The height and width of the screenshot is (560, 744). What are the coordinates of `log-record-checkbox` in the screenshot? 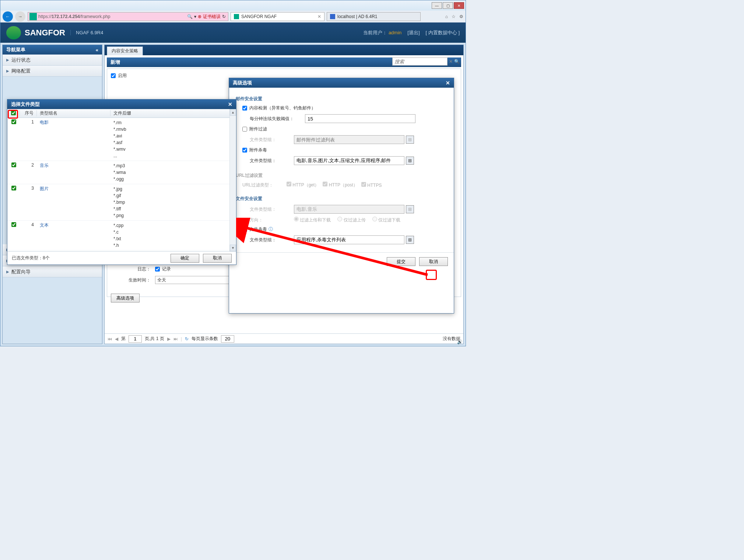 It's located at (158, 269).